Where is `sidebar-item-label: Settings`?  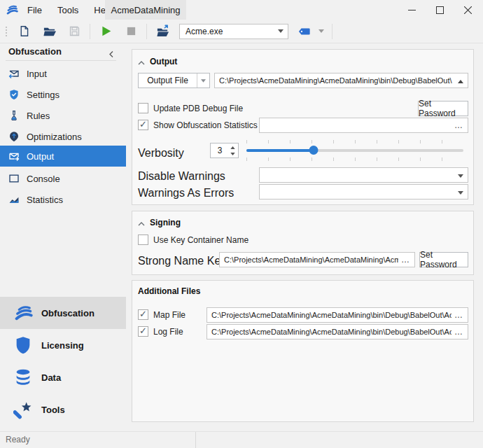
sidebar-item-label: Settings is located at coordinates (43, 95).